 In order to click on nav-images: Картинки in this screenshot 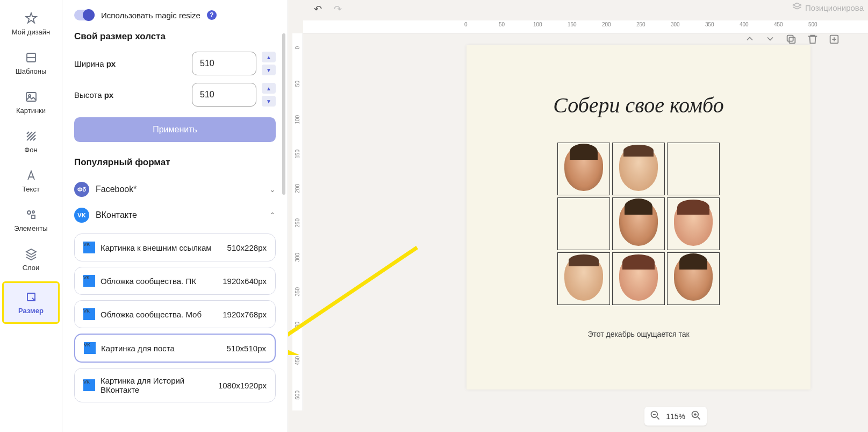, I will do `click(31, 102)`.